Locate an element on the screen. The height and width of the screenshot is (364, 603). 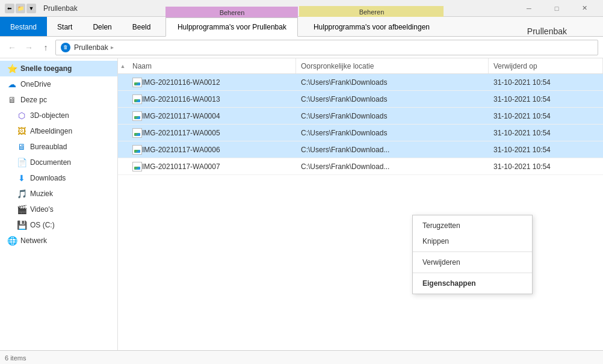
title-bar-icons: ⬅ 📁 ▼ is located at coordinates (20, 8).